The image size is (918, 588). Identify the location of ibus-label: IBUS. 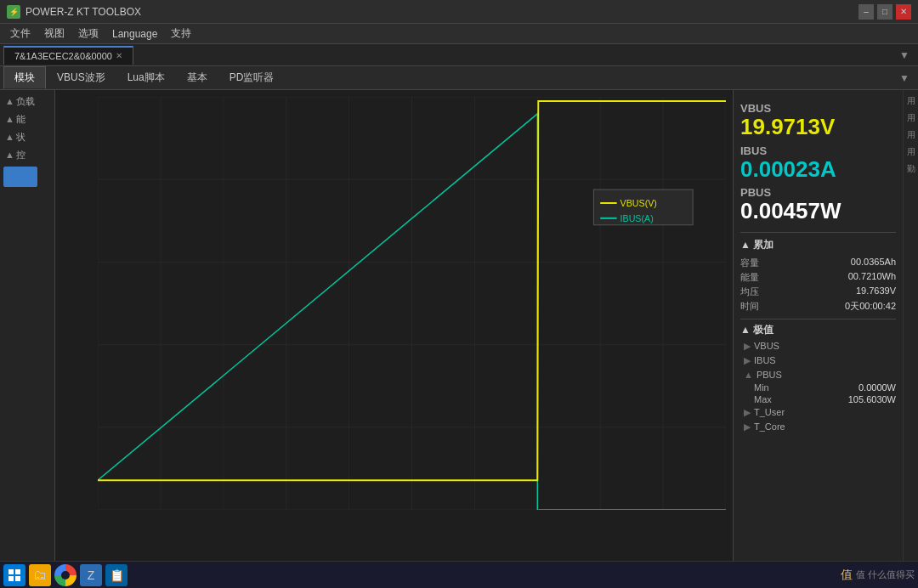
(818, 151).